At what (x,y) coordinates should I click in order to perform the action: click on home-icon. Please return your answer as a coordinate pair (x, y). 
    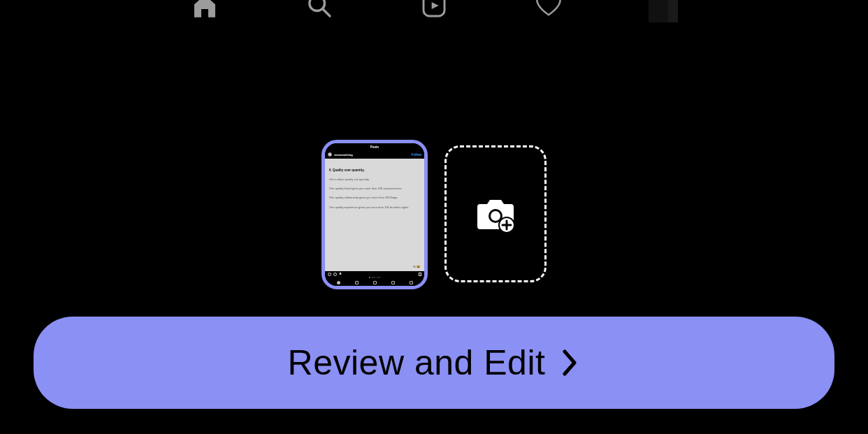
    Looking at the image, I should click on (205, 10).